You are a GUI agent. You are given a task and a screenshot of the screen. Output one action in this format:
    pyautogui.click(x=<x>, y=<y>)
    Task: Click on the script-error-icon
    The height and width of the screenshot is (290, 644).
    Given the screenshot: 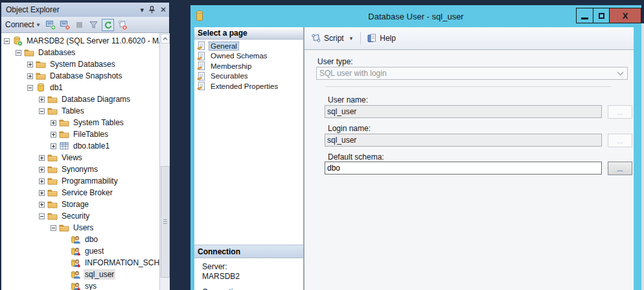 What is the action you would take?
    pyautogui.click(x=122, y=25)
    